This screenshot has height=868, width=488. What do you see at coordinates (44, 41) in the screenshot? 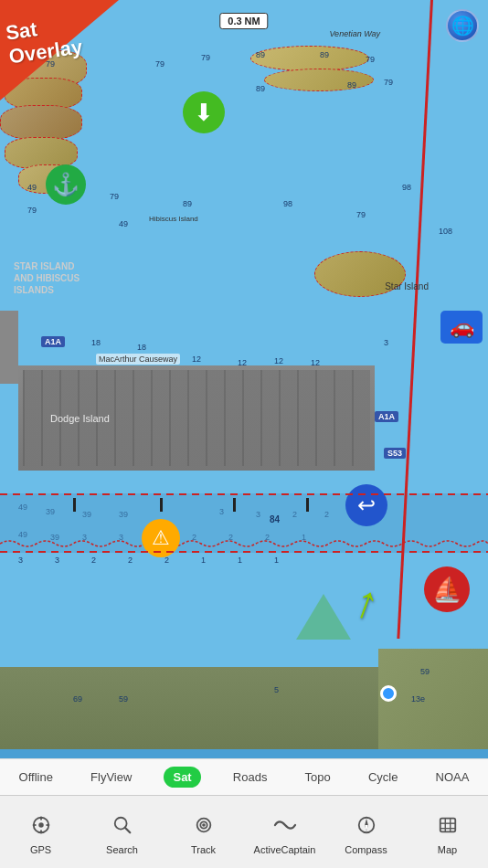
I see `sat-overlay-text: Sat Overlay` at bounding box center [44, 41].